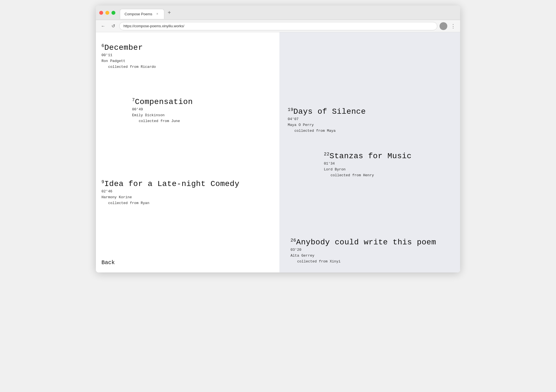  What do you see at coordinates (129, 61) in the screenshot?
I see `poem-december-meta: 00'11 Ron Padgett collected from Ricardo` at bounding box center [129, 61].